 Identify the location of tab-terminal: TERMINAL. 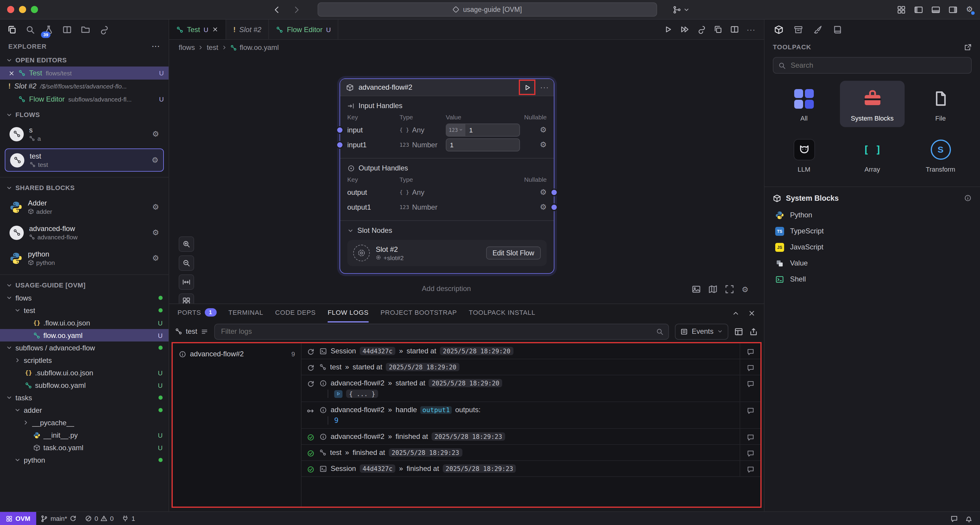
(246, 313).